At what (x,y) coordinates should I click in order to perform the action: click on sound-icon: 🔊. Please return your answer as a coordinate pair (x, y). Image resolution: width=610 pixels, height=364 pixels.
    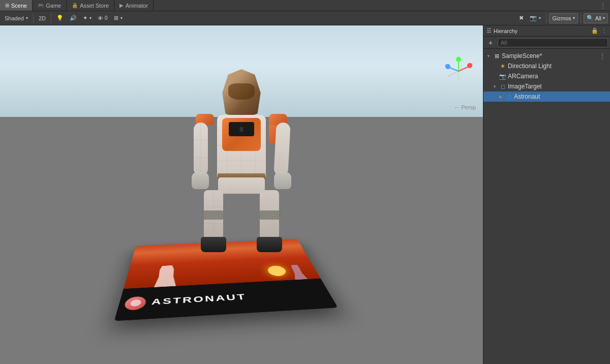
    Looking at the image, I should click on (73, 18).